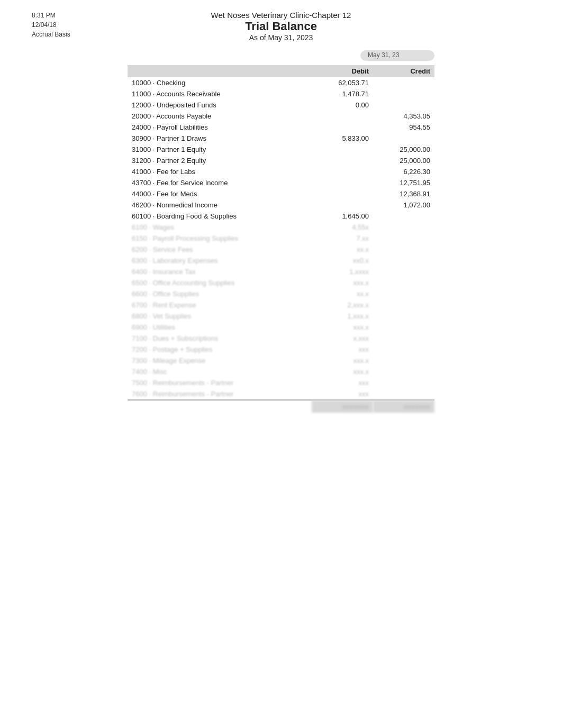 Image resolution: width=562 pixels, height=728 pixels. Describe the element at coordinates (220, 272) in the screenshot. I see `account-name: 6400 · Insurance Tax` at that location.